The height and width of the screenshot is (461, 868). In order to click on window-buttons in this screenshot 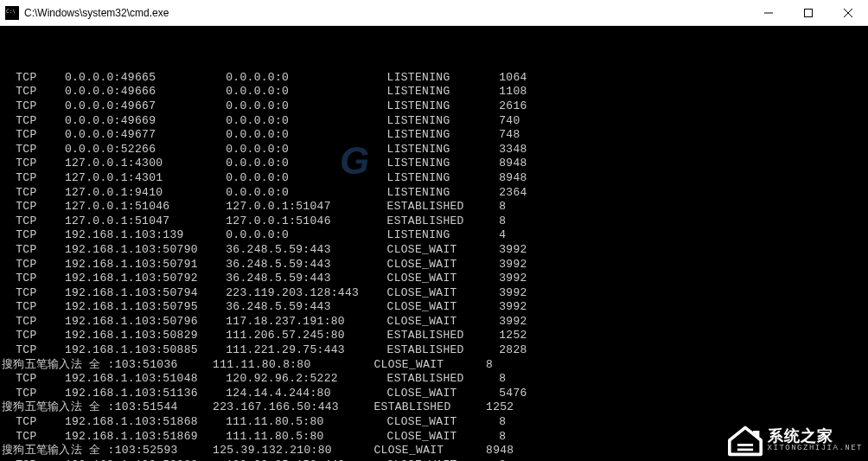, I will do `click(808, 12)`.